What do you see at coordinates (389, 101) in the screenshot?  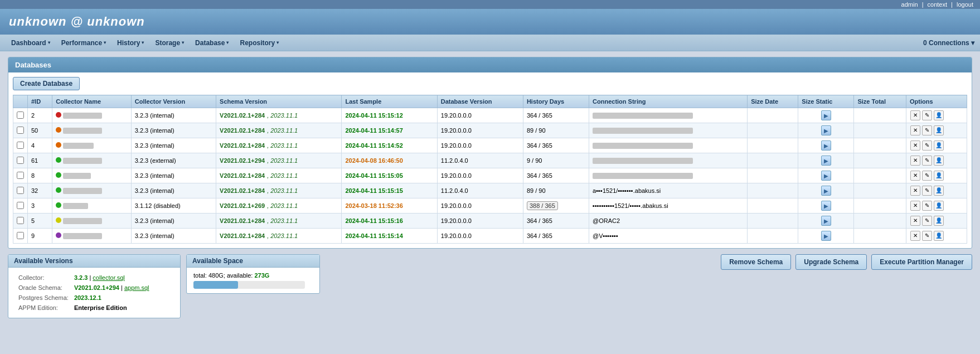 I see `col-last-sample: Last Sample` at bounding box center [389, 101].